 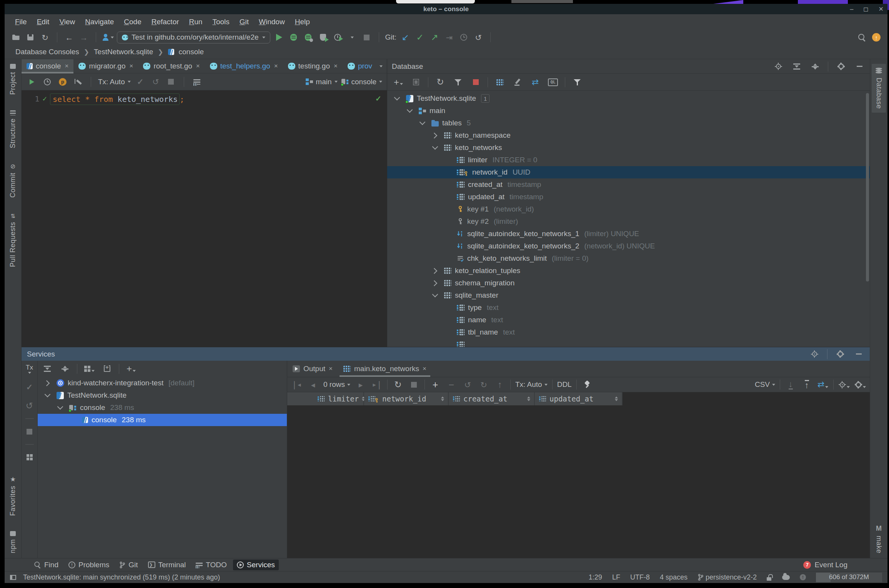 I want to click on group-by-button, so click(x=89, y=369).